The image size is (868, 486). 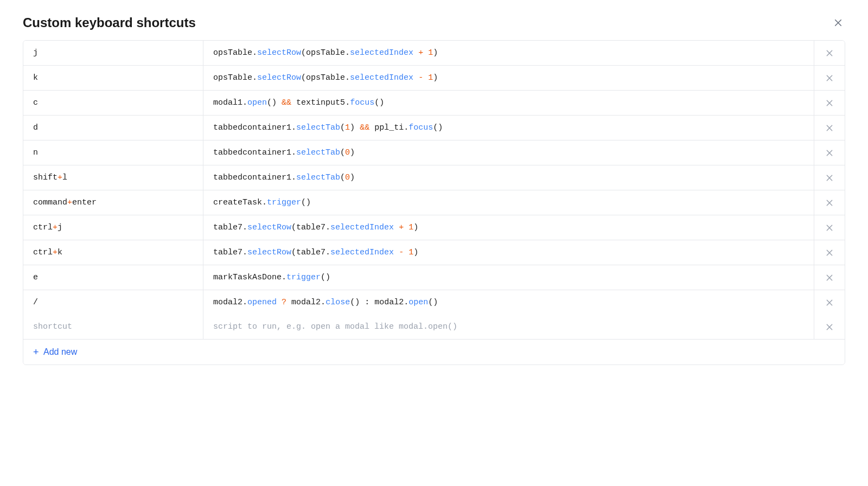 I want to click on shortcut-row: jopsTable.selectRow(opsTable.selectedInd…, so click(x=434, y=53).